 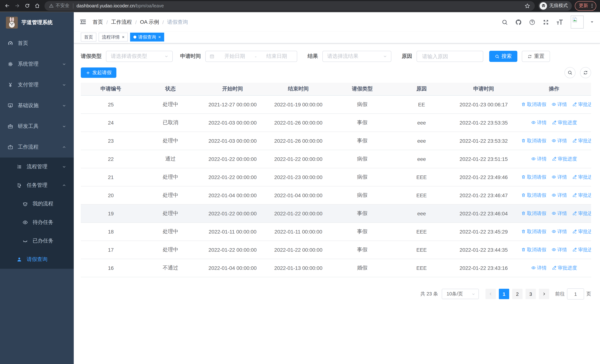 What do you see at coordinates (504, 294) in the screenshot?
I see `page-button-1: 1` at bounding box center [504, 294].